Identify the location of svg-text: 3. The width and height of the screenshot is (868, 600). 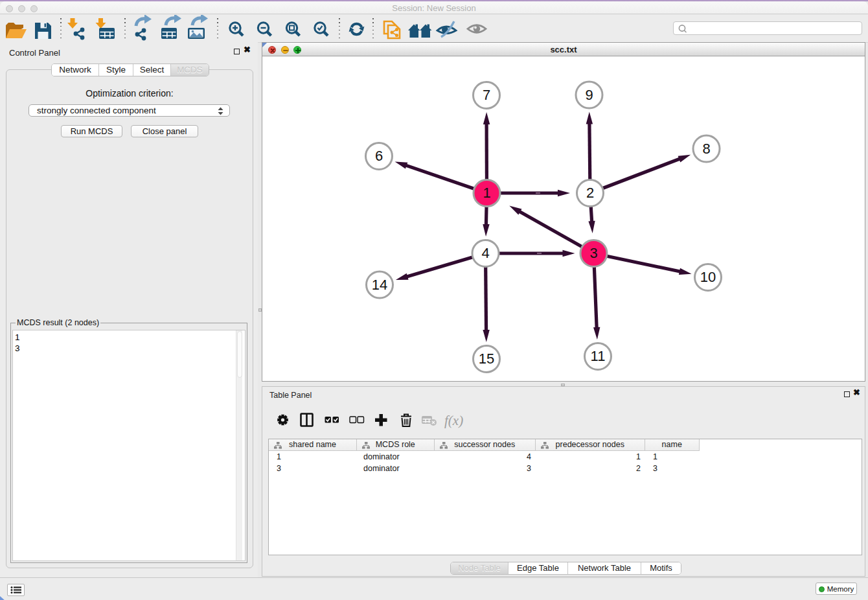
(593, 253).